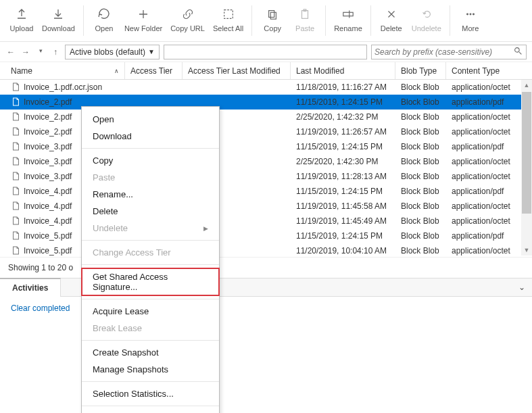 This screenshot has width=532, height=413. Describe the element at coordinates (266, 162) in the screenshot. I see `table-row: Invoice_3.pdf2/25/2020, 1:42:30 PMBlock …` at that location.